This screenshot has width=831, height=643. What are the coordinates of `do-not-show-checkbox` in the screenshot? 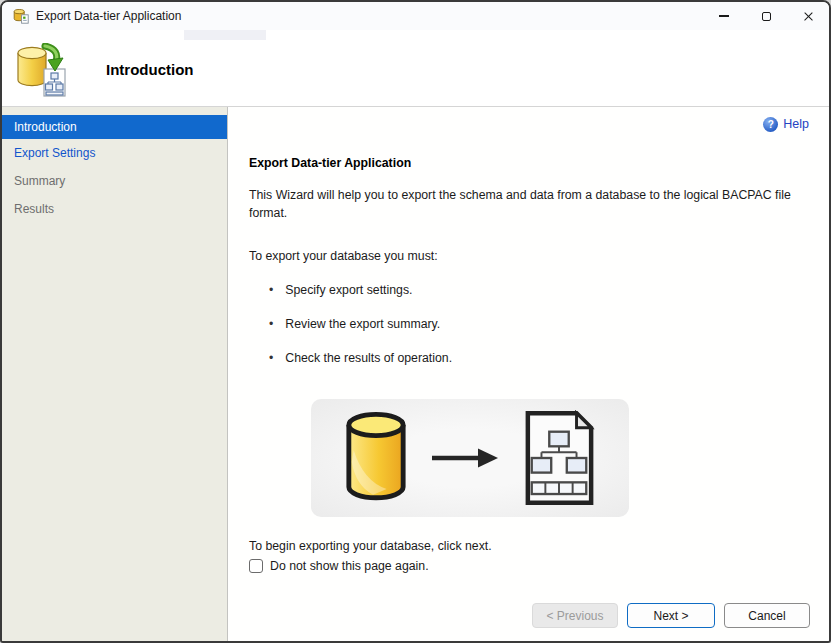 It's located at (256, 566).